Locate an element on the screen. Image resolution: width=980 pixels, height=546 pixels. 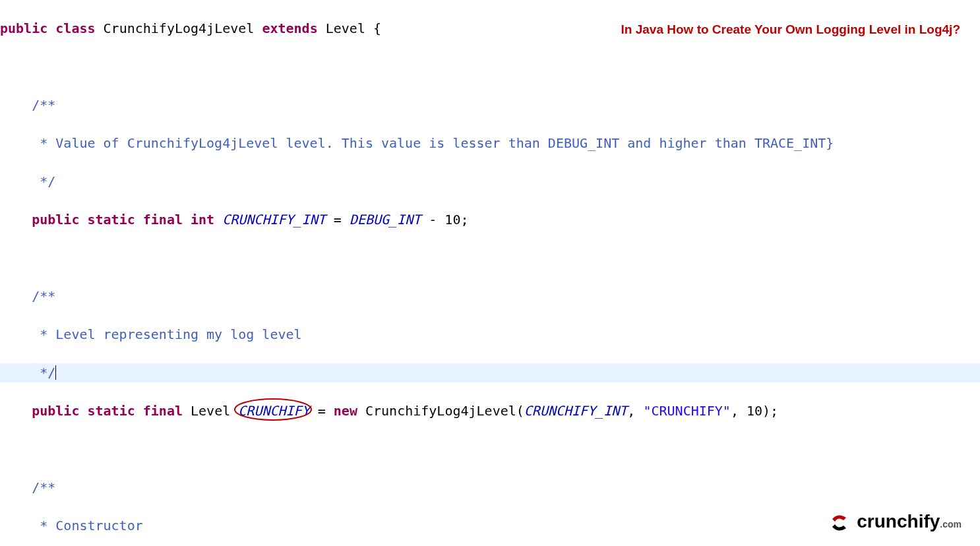
keyword-class: class is located at coordinates (75, 28).